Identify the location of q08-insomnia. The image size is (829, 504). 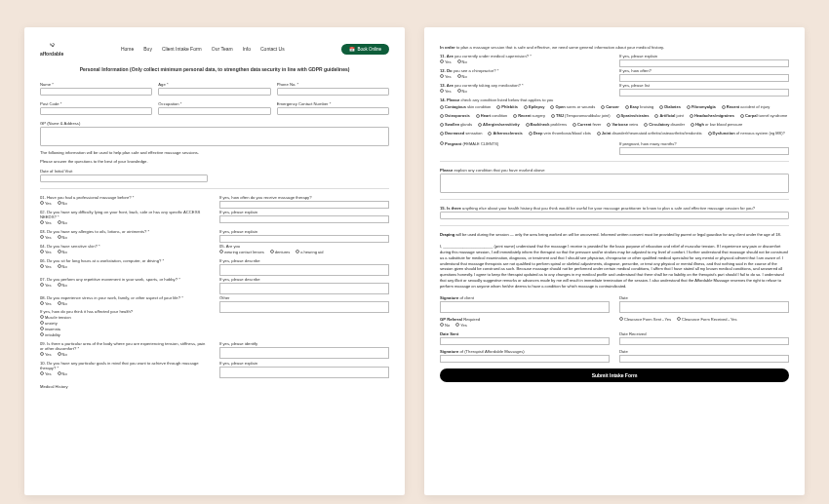
(42, 329).